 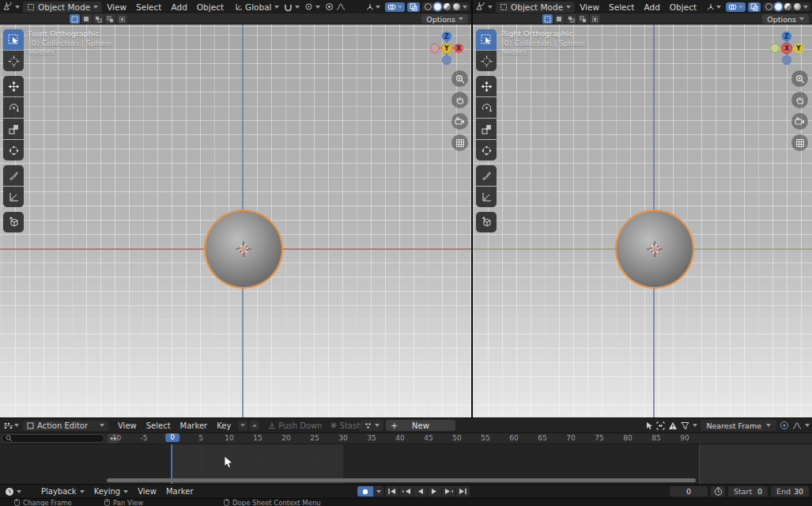 What do you see at coordinates (651, 7) in the screenshot?
I see `menu-add: Add` at bounding box center [651, 7].